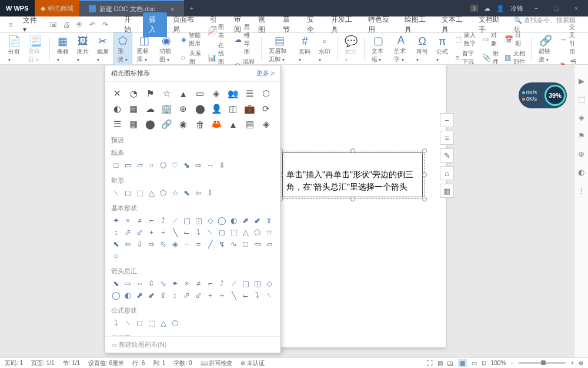 This screenshot has height=368, width=588. I want to click on shape-公式形状-0: ⤵, so click(116, 323).